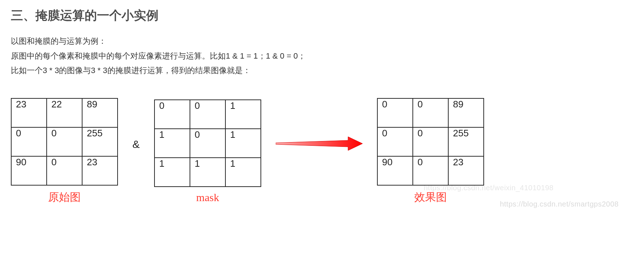 The height and width of the screenshot is (272, 644). Describe the element at coordinates (64, 151) in the screenshot. I see `original-matrix-block: 232289 00255 90023 原始图` at that location.